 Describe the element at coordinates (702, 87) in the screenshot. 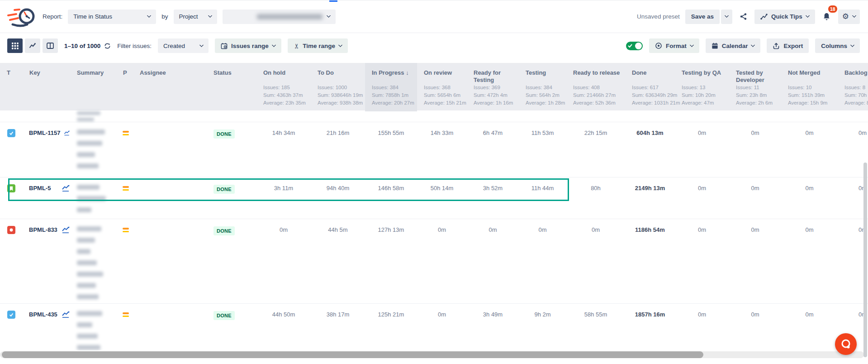

I see `column-header-testing-by-qa: Testing by QA Issues: 13Sum: 10h 20mAver…` at that location.